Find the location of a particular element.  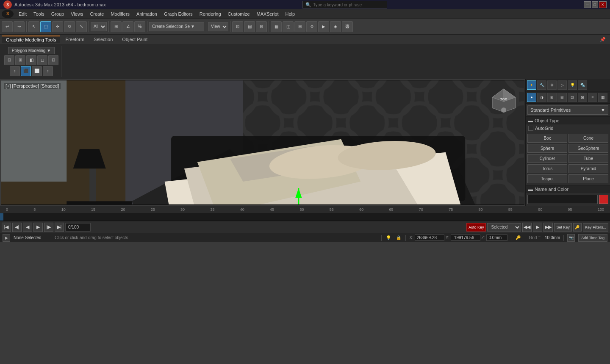

next-frame-btn: ▶| is located at coordinates (59, 227).